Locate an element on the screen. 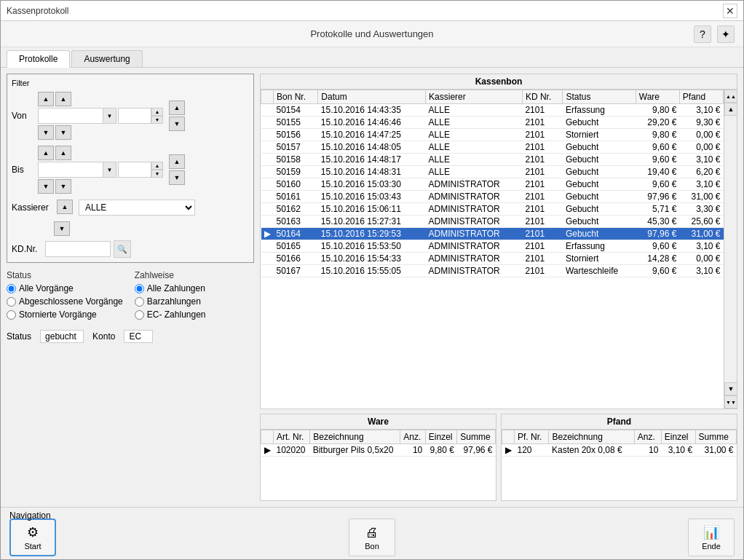 The image size is (744, 560). von-time-next-btn: ▼ is located at coordinates (63, 133).